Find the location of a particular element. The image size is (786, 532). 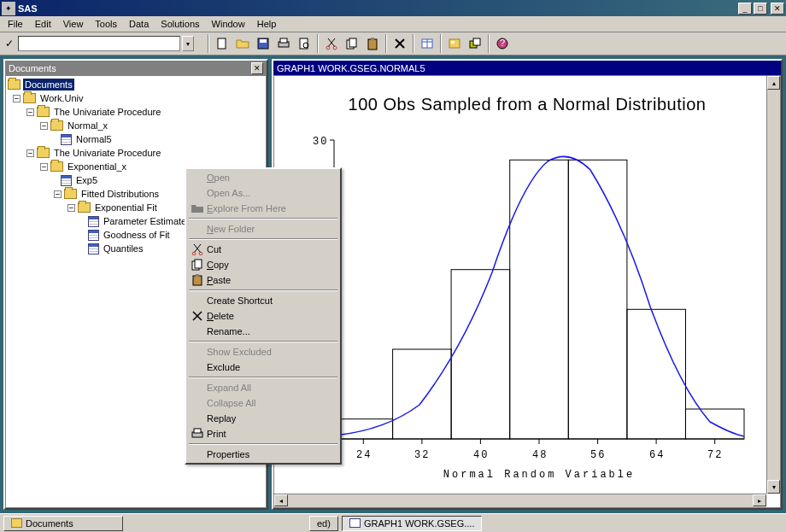

tree-item: Parameter Estimates is located at coordinates (147, 221).